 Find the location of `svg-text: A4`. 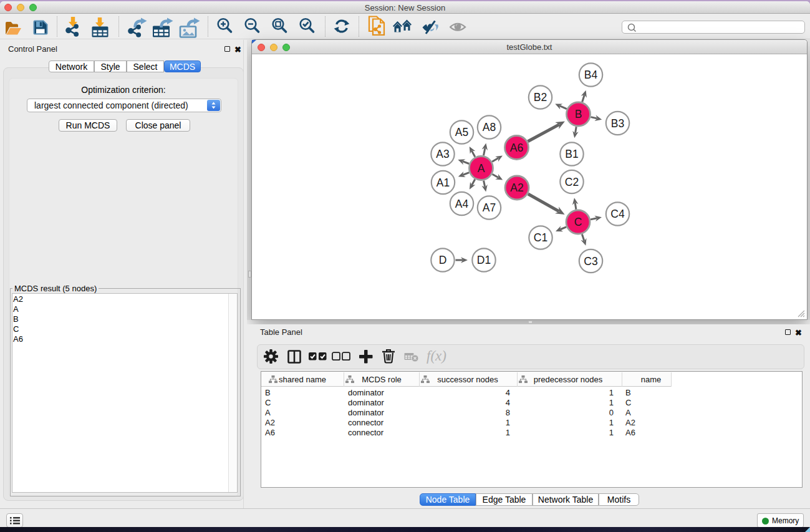

svg-text: A4 is located at coordinates (462, 204).